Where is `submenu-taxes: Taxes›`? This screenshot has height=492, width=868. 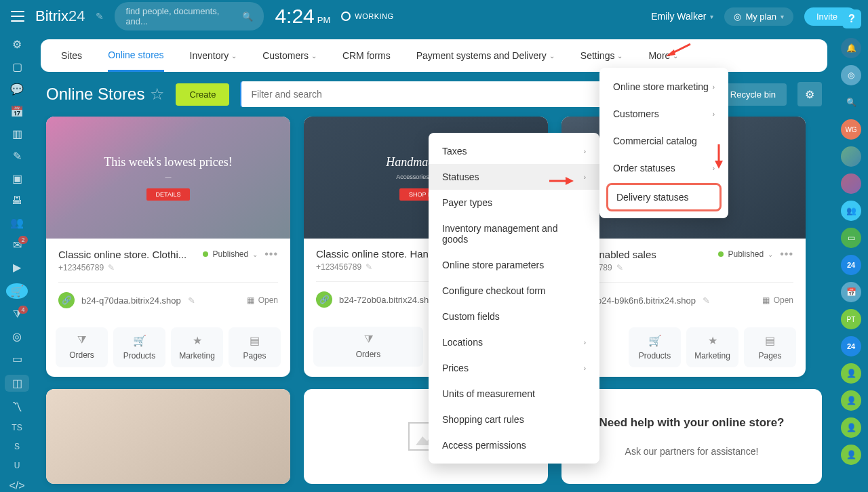 submenu-taxes: Taxes› is located at coordinates (514, 151).